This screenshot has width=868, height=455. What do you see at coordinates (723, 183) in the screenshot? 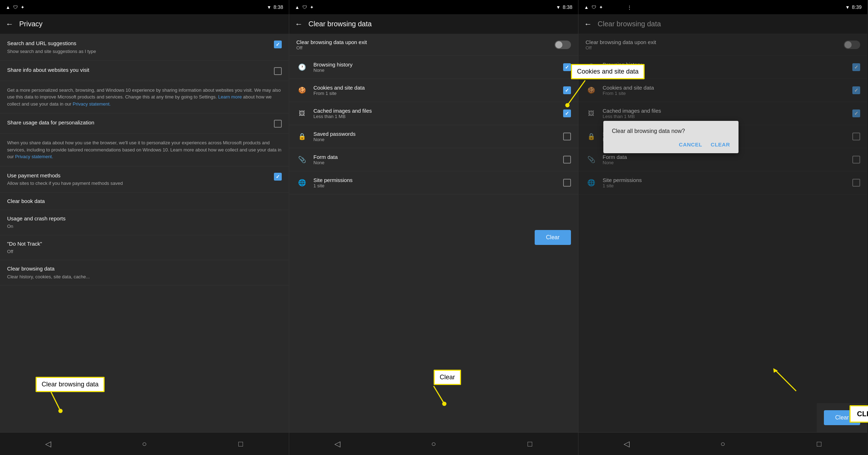
I see `item-perms-3: 🌐 Site permissions 1 site` at bounding box center [723, 183].